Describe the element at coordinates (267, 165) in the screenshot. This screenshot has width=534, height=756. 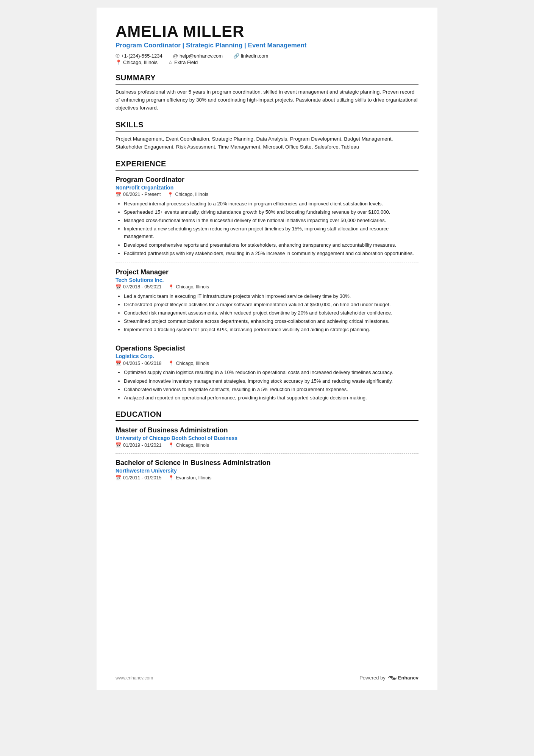
I see `experience-title: EXPERIENCE` at that location.